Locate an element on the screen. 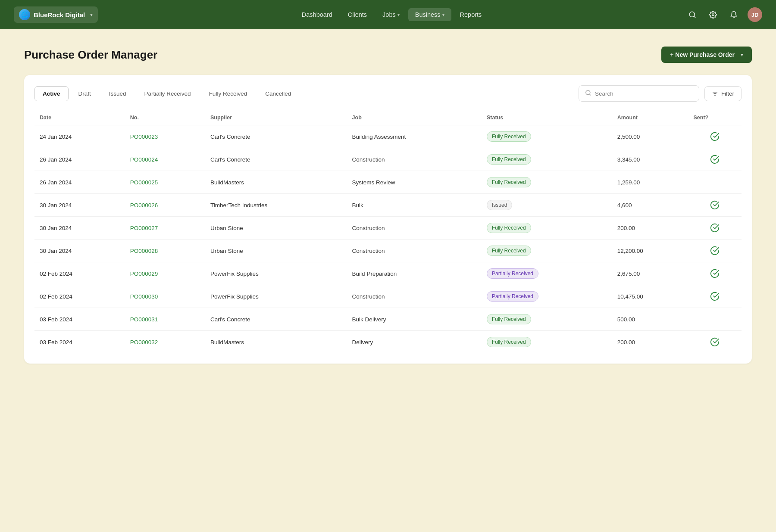 This screenshot has width=776, height=532. cell-no: PO000032 is located at coordinates (165, 342).